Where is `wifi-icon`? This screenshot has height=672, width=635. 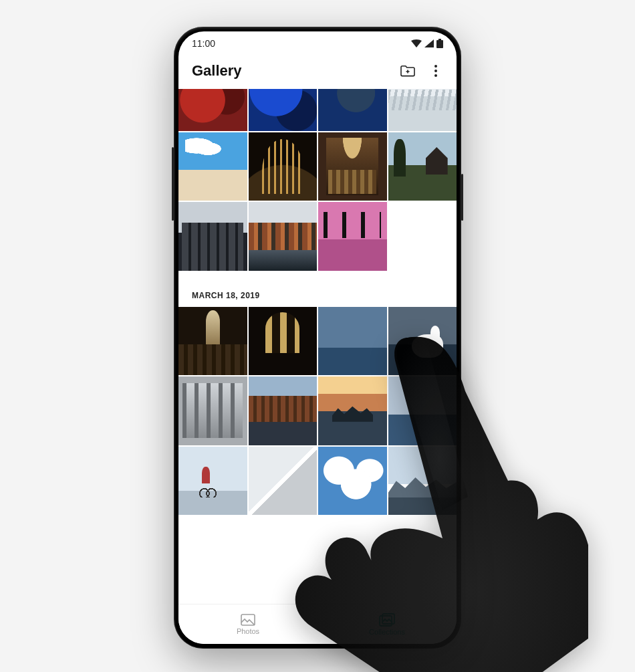 wifi-icon is located at coordinates (416, 43).